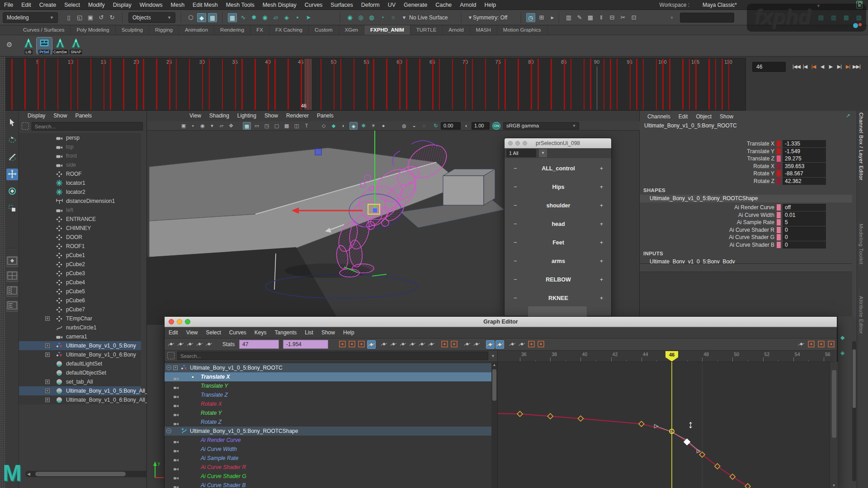 The width and height of the screenshot is (868, 488). Describe the element at coordinates (328, 395) in the screenshot. I see `graph-tree-translate-z: Translate Z` at that location.